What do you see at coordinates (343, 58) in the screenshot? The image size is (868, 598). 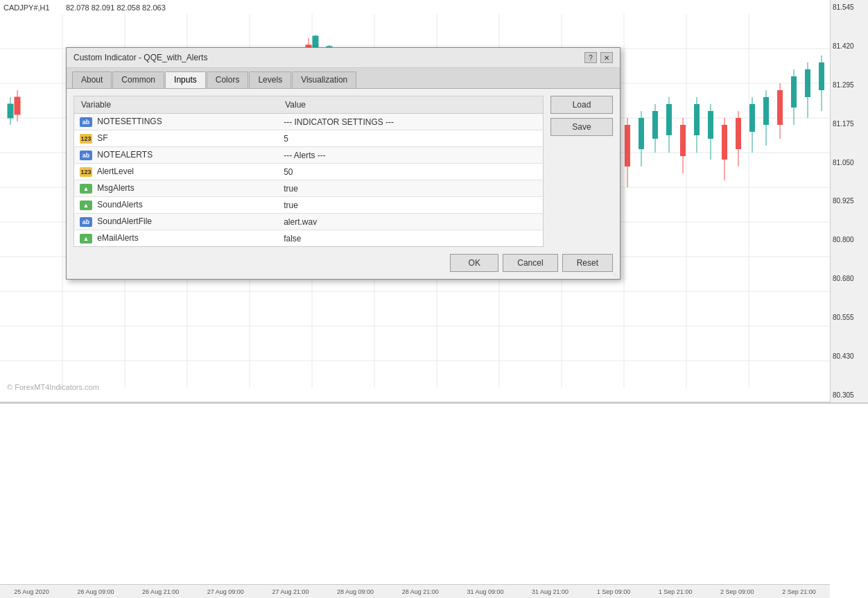 I see `dialog-titlebar: Custom Indicator - QQE_with_Alerts ? ✕` at bounding box center [343, 58].